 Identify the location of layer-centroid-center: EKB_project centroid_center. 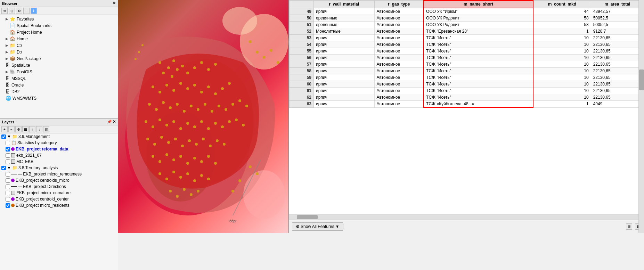
(59, 199).